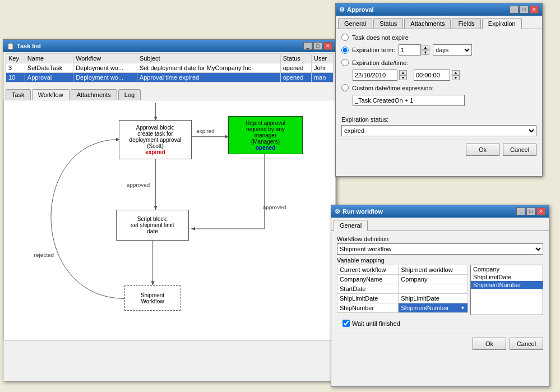 The width and height of the screenshot is (560, 392). What do you see at coordinates (49, 58) in the screenshot?
I see `col-name: Name` at bounding box center [49, 58].